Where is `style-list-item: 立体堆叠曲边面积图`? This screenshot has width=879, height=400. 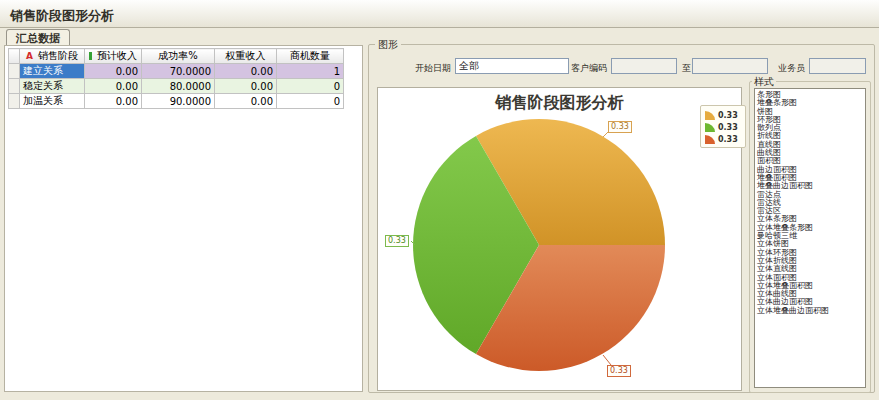 style-list-item: 立体堆叠曲边面积图 is located at coordinates (811, 311).